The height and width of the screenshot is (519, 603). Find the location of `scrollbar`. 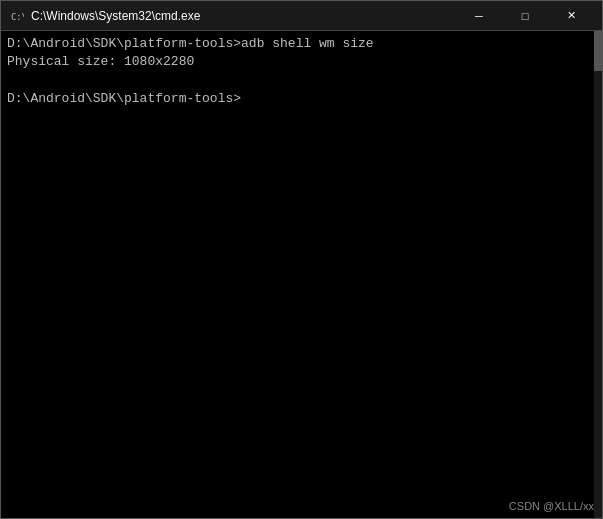

scrollbar is located at coordinates (598, 274).